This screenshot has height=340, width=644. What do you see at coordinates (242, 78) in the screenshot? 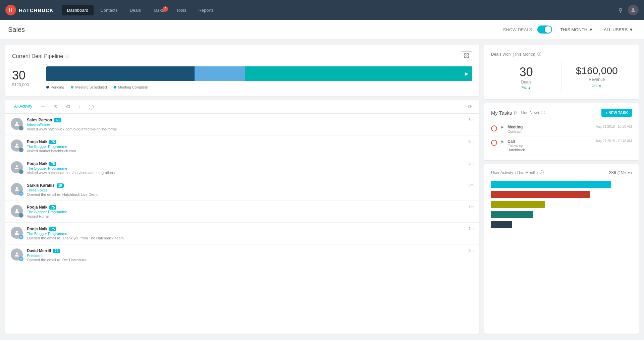
I see `pipeline-body: 30 $123,000 ► Pending` at bounding box center [242, 78].